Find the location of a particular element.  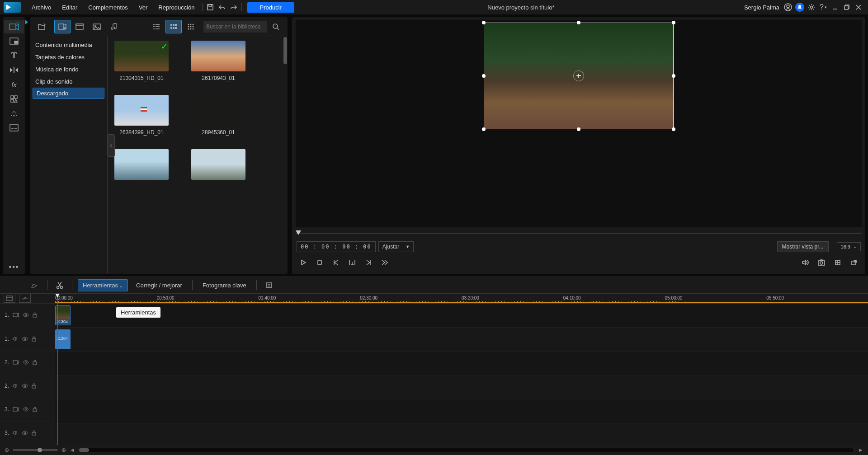

more-clip-icon is located at coordinates (269, 285).